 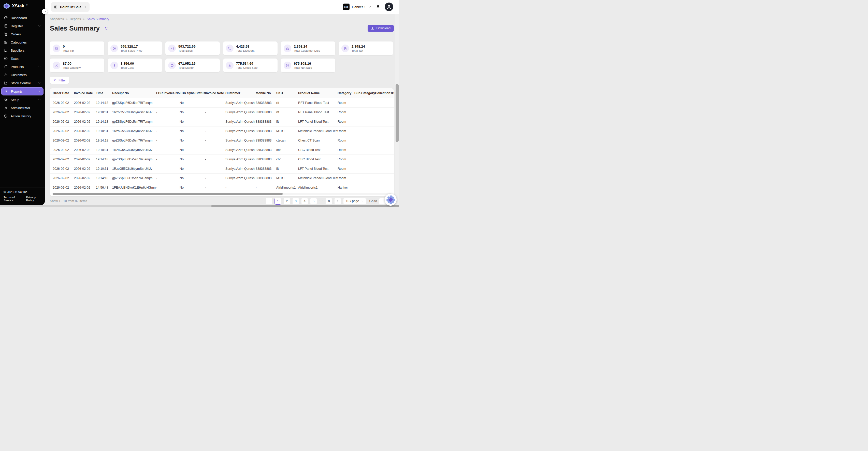 I want to click on column-header: FBR Invoice No, so click(x=168, y=93).